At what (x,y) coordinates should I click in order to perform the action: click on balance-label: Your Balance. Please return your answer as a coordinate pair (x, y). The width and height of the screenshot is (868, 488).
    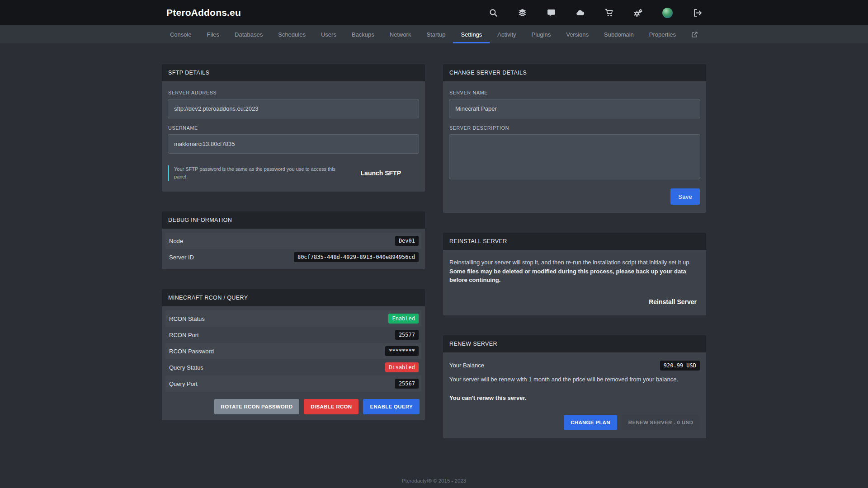
    Looking at the image, I should click on (467, 365).